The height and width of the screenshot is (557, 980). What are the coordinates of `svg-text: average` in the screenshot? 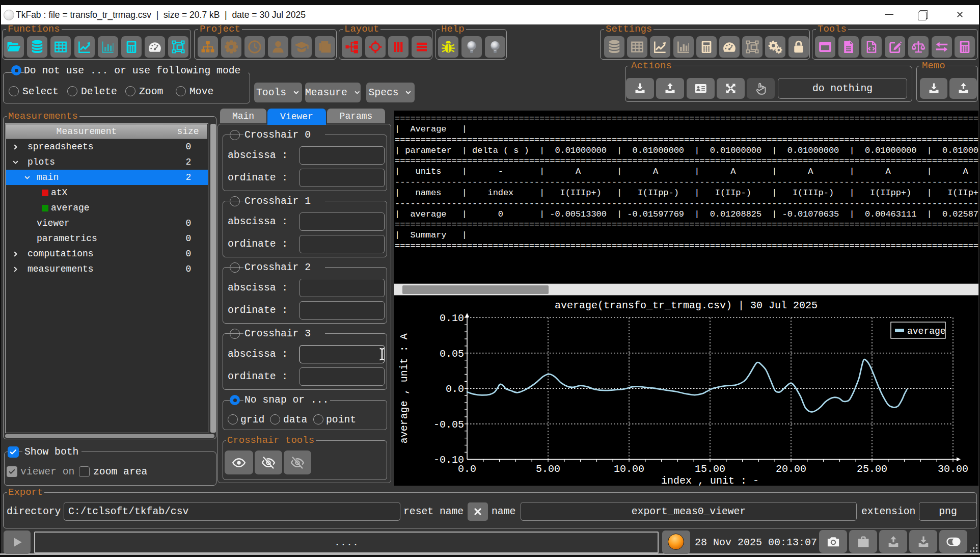 It's located at (927, 331).